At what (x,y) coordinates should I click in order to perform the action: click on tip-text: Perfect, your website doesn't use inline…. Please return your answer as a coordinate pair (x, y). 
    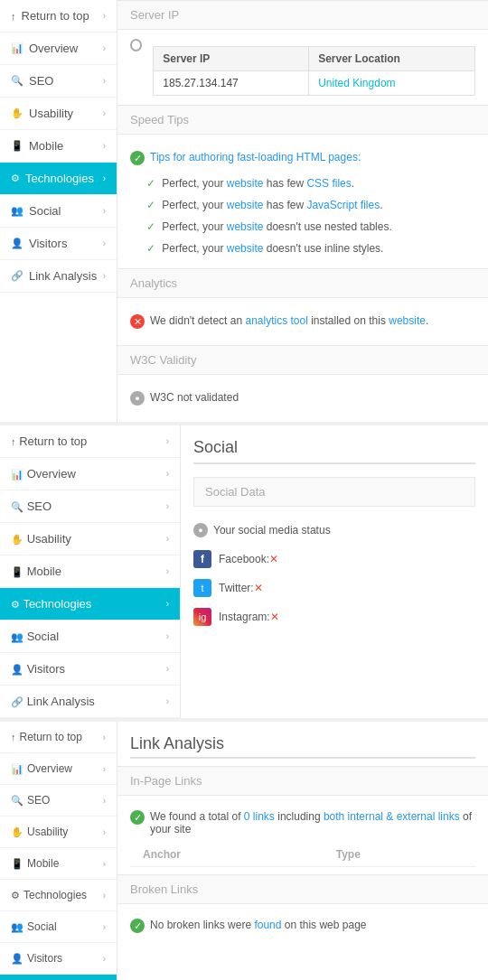
    Looking at the image, I should click on (273, 248).